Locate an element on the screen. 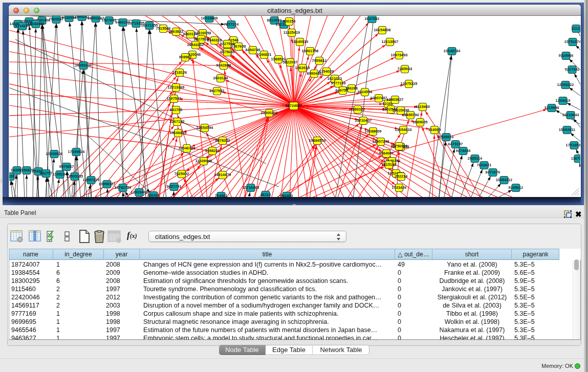  svg-text: 17016534 is located at coordinates (573, 145).